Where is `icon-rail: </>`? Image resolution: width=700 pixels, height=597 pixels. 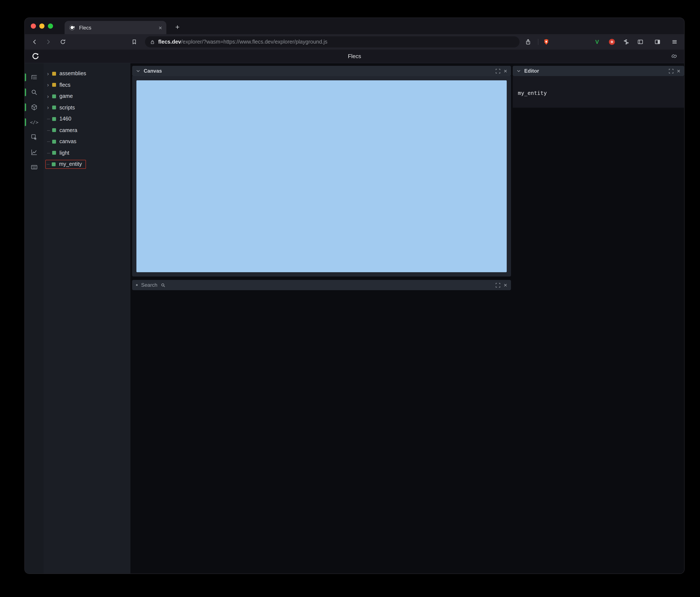
icon-rail: </> is located at coordinates (34, 318).